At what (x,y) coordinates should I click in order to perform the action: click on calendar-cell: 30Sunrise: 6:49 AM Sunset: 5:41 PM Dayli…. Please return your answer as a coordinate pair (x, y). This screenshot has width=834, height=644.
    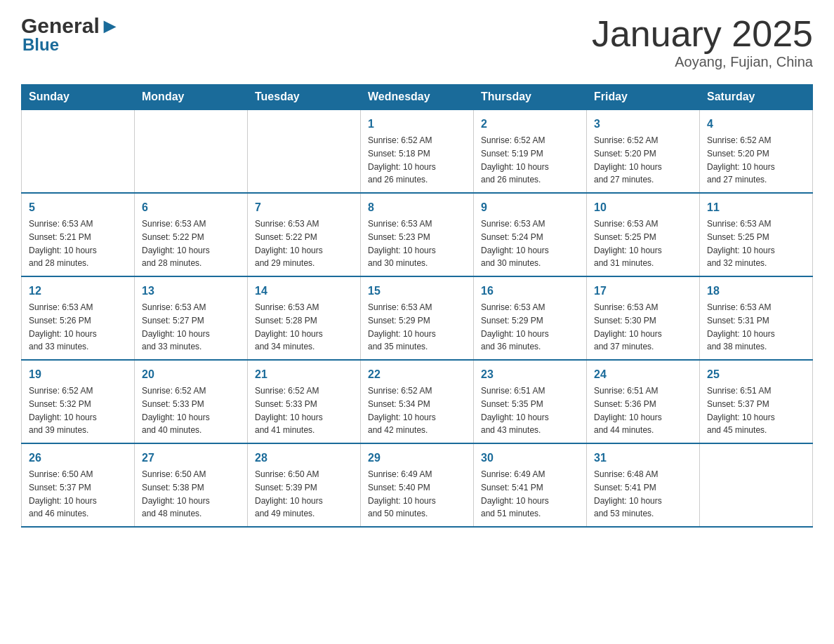
    Looking at the image, I should click on (531, 485).